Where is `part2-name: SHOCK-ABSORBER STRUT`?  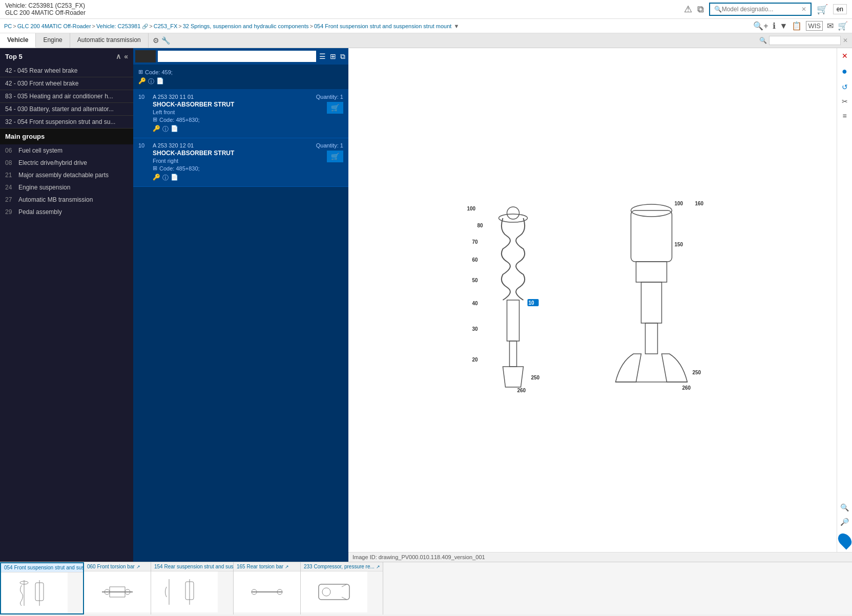 part2-name: SHOCK-ABSORBER STRUT is located at coordinates (233, 153).